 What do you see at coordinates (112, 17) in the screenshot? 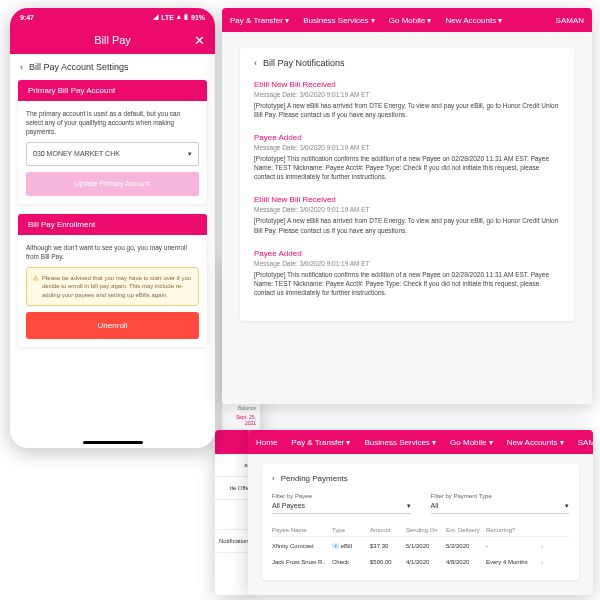
I see `status-bar: 9:47 ◢ LTE ▴ ▮ 91%` at bounding box center [112, 17].